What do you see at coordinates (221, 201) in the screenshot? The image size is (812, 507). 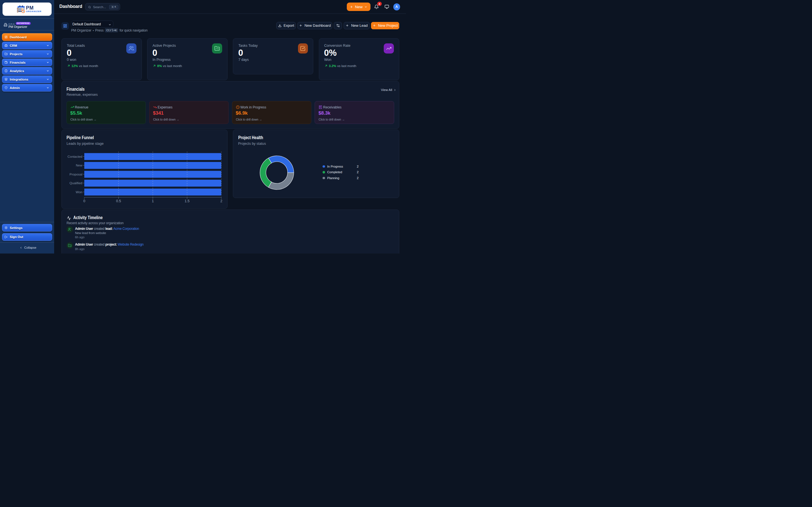 I see `svg-text: 2` at bounding box center [221, 201].